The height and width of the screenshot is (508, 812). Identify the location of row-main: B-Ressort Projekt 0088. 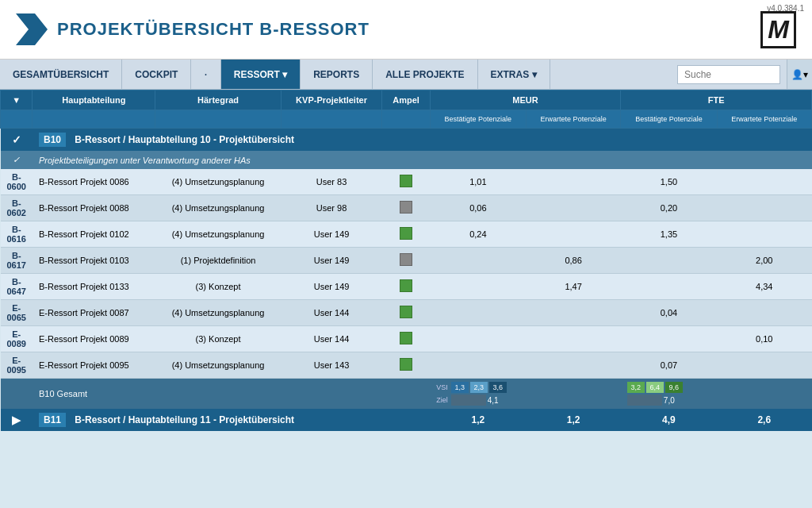
(94, 208).